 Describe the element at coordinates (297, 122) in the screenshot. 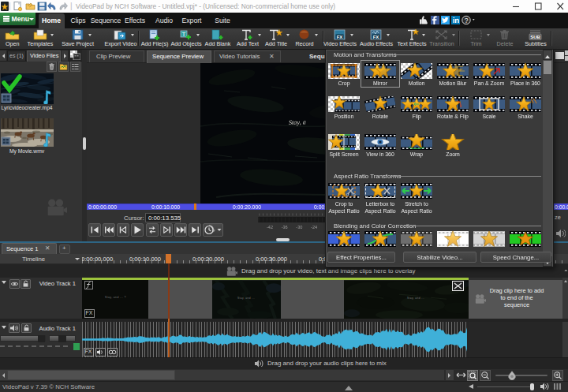

I see `svg-text: Stay, a` at that location.